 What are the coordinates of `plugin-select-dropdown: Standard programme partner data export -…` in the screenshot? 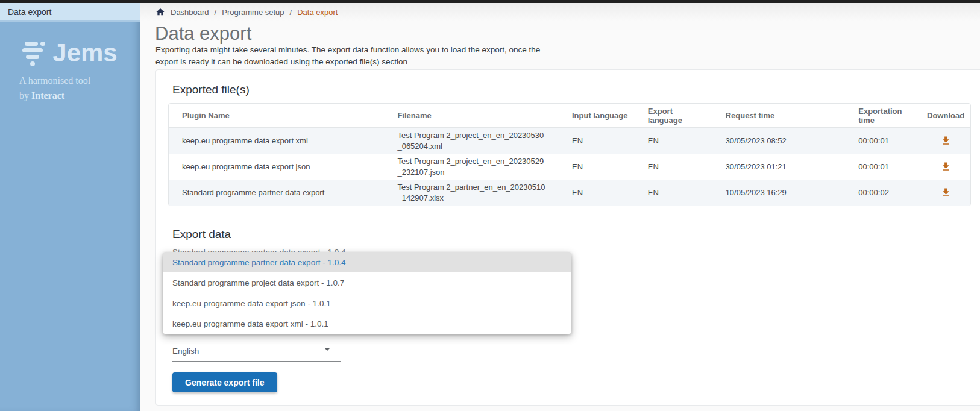 It's located at (367, 293).